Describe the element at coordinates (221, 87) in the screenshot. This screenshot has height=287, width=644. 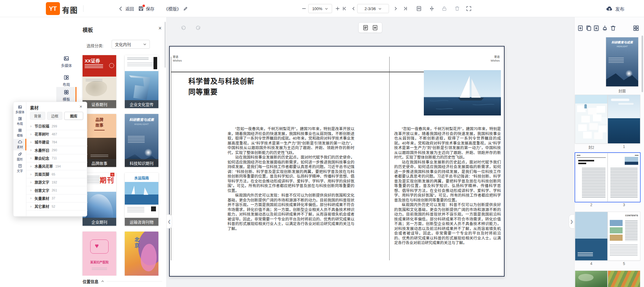
I see `article-headline: 科学普及与科技创新 同等重要` at that location.